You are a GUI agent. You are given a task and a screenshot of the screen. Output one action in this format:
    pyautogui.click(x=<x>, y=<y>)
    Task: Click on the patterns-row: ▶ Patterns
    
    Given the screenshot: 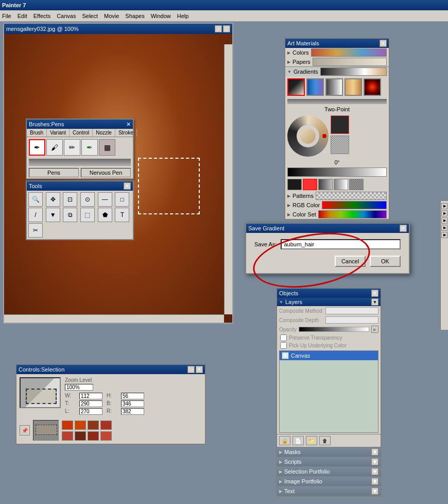 What is the action you would take?
    pyautogui.click(x=337, y=196)
    